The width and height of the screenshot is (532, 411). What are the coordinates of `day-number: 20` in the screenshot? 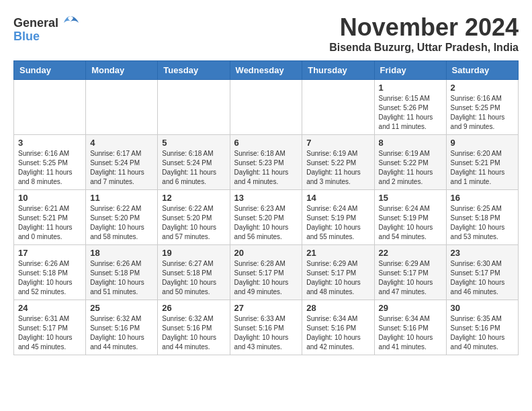 It's located at (266, 253).